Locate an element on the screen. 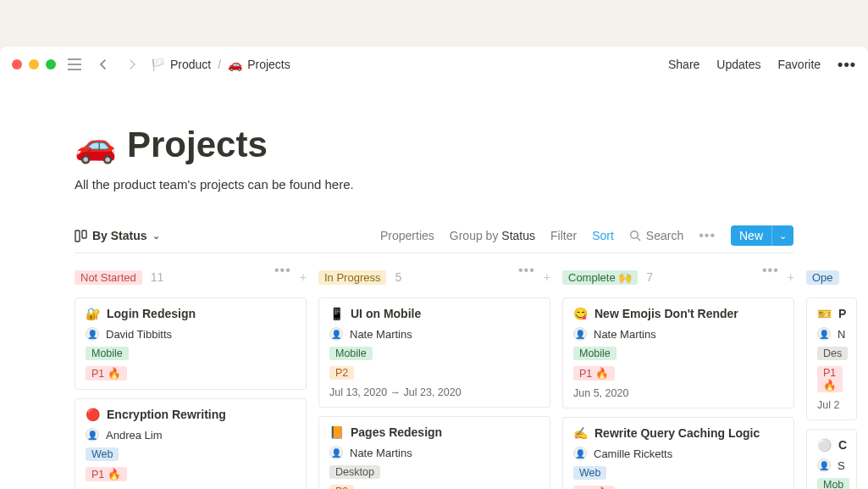 The image size is (868, 489). card-date: Jul 2 is located at coordinates (832, 405).